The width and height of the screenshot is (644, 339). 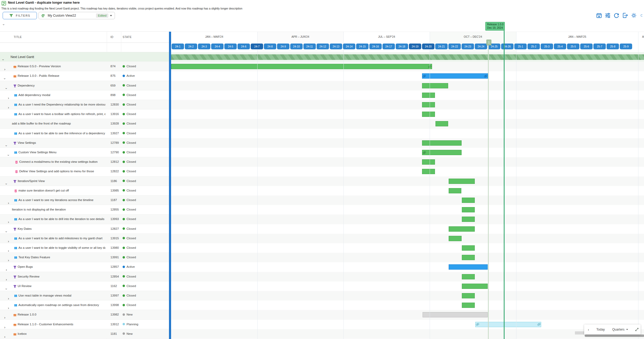 I want to click on table-row: ›UI Review1162Closed, so click(x=85, y=286).